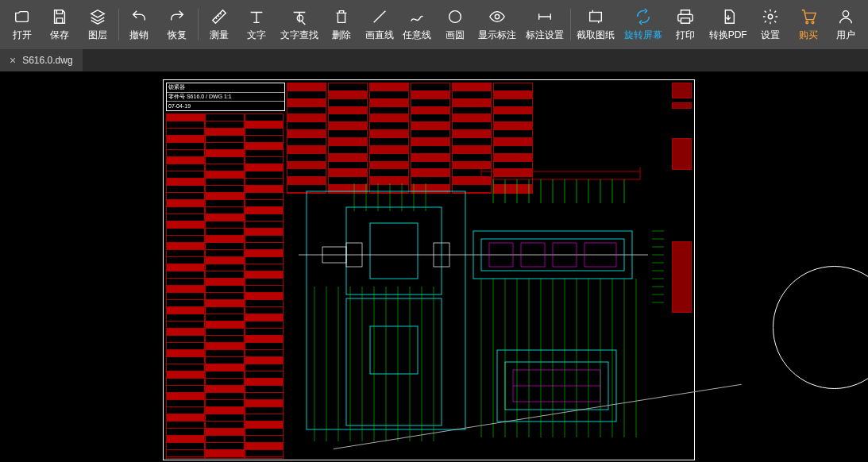  I want to click on showannot-button: 显示标注, so click(497, 25).